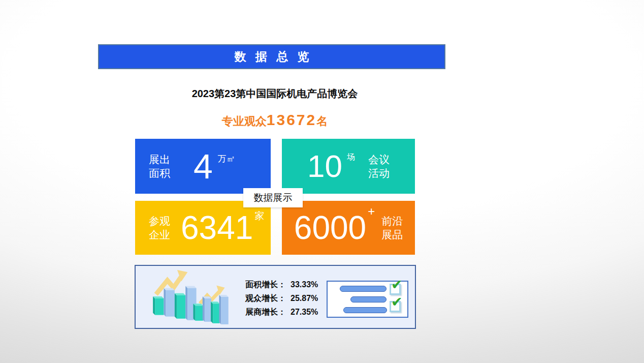 This screenshot has height=363, width=644. I want to click on event-title: 2023第23第中国国际机电产品博览会, so click(275, 94).